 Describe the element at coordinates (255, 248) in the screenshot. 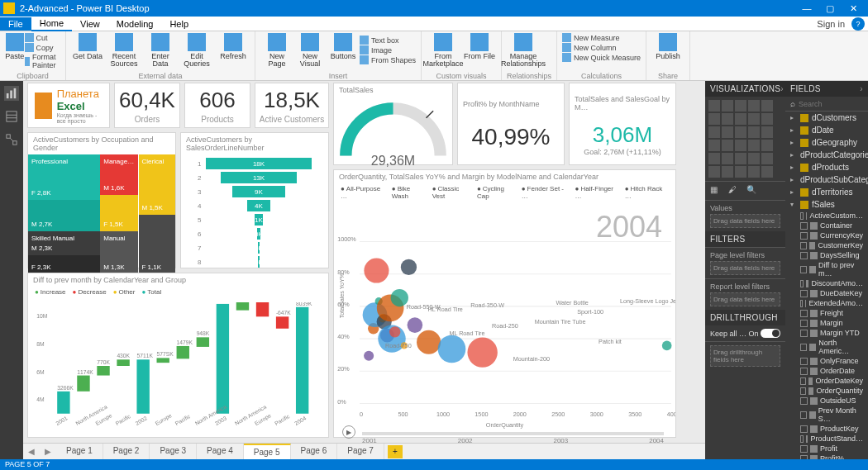

I see `funnel-row: 70K` at that location.